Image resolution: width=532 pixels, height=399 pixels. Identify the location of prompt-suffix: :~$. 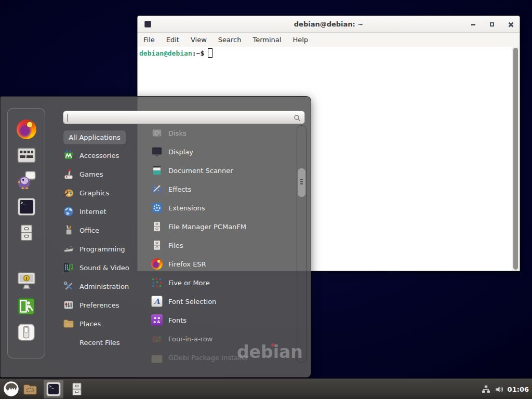
(198, 53).